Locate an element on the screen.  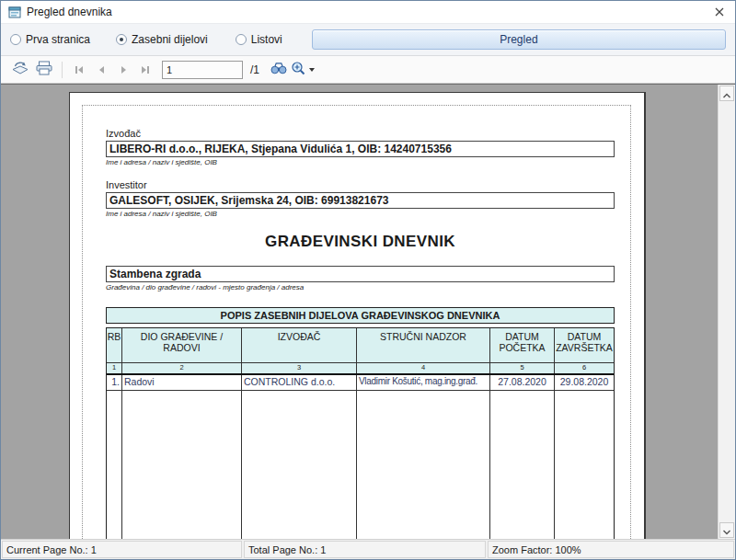
table-title-band: POPIS ZASEBNIH DIJELOVA GRAĐEVINSKOG DNE… is located at coordinates (361, 315).